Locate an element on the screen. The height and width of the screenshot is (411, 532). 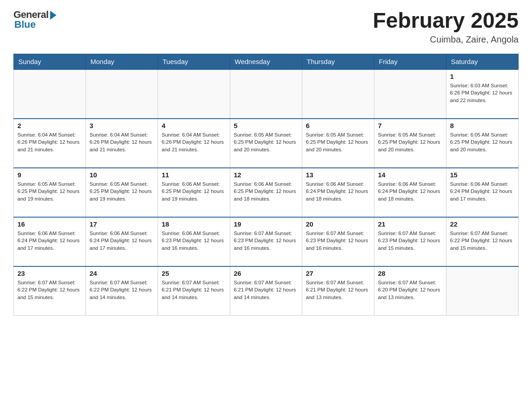
calendar-cell: 10Sunrise: 6:05 AM Sunset: 6:25 PM Dayli… is located at coordinates (122, 193).